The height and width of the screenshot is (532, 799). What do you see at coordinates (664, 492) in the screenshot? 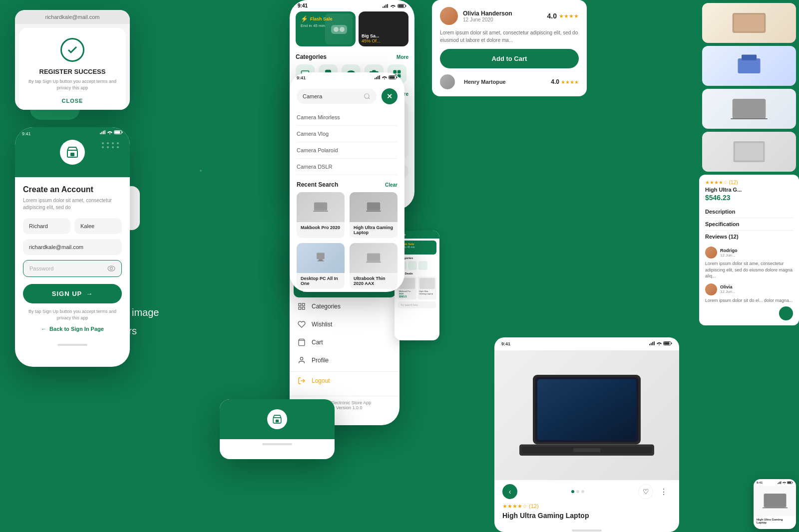
I see `more-options-button: ⋮` at bounding box center [664, 492].